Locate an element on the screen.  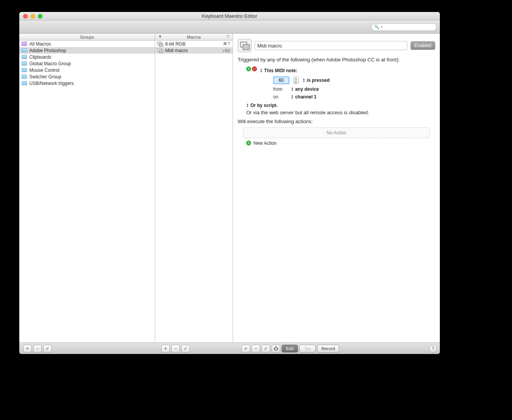
add-trigger-icon: + is located at coordinates (248, 69).